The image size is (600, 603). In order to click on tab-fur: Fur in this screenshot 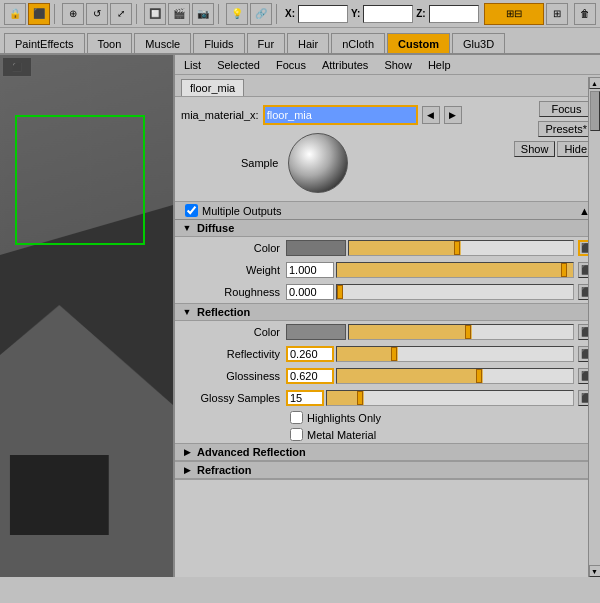, I will do `click(266, 43)`.